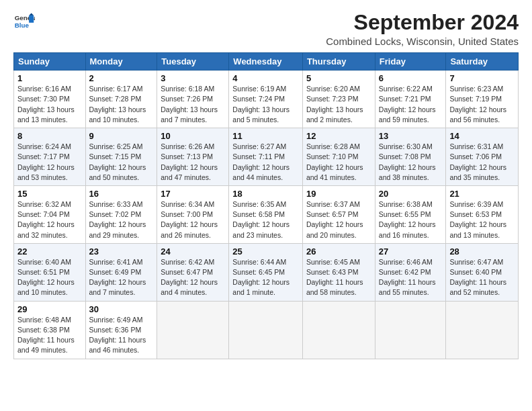  Describe the element at coordinates (410, 157) in the screenshot. I see `calendar-cell: 13Sunrise: 6:30 AM Sunset: 7:08 PM Dayli…` at that location.